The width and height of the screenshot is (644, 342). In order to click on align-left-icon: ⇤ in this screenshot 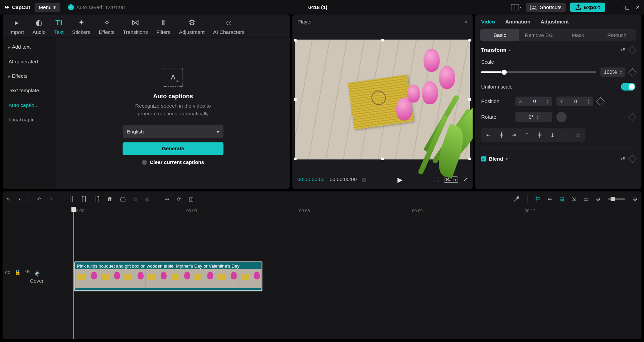, I will do `click(488, 135)`.